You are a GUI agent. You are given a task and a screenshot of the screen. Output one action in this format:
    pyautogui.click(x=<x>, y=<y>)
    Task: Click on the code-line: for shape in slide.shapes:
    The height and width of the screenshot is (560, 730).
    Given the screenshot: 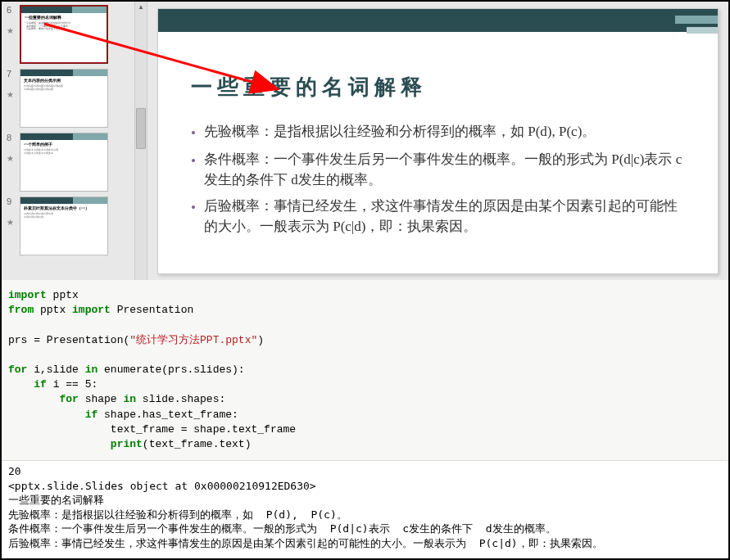 What is the action you would take?
    pyautogui.click(x=365, y=400)
    